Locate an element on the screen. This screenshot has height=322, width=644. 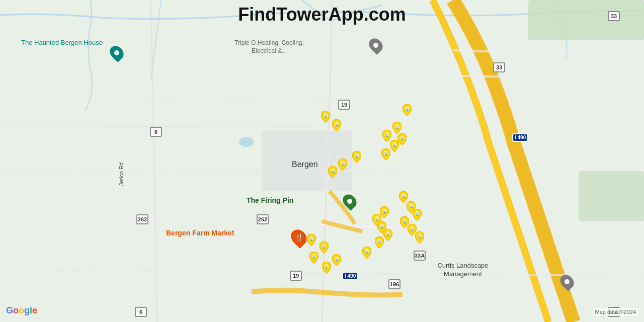
bergen-town-label: Bergen is located at coordinates (305, 165).